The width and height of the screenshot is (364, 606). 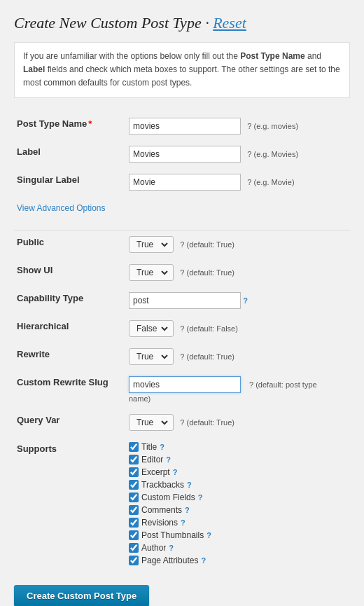 I want to click on supports-item-trackbacks: Trackbacks?, so click(x=238, y=485).